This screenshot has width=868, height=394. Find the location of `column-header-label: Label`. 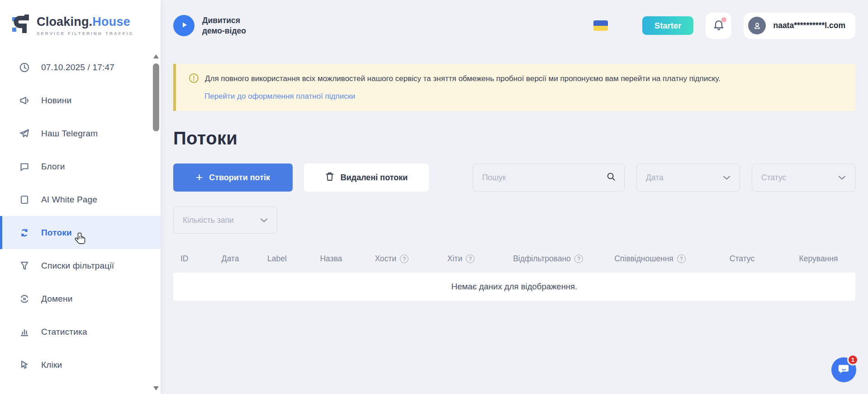

column-header-label: Label is located at coordinates (277, 259).